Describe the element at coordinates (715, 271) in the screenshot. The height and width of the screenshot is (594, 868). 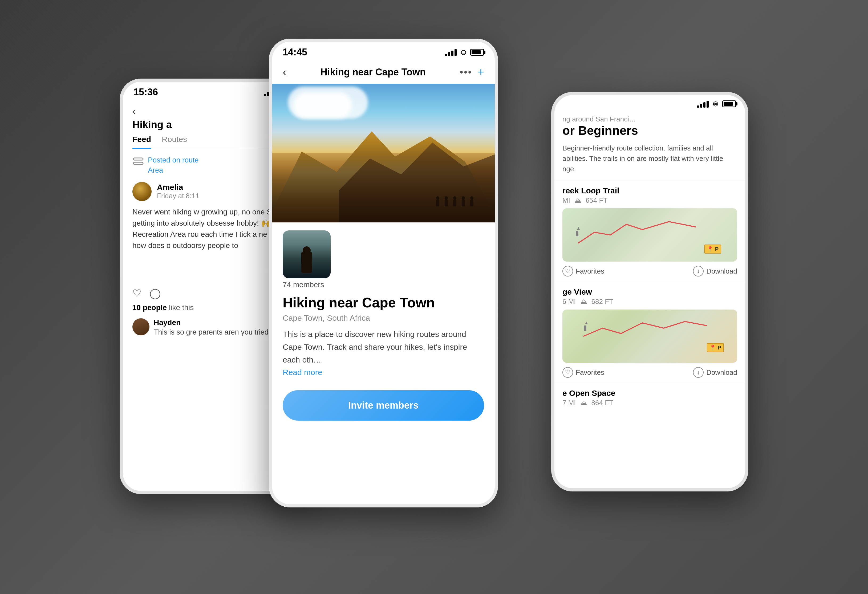
I see `download-button-1: ↓ Download` at that location.